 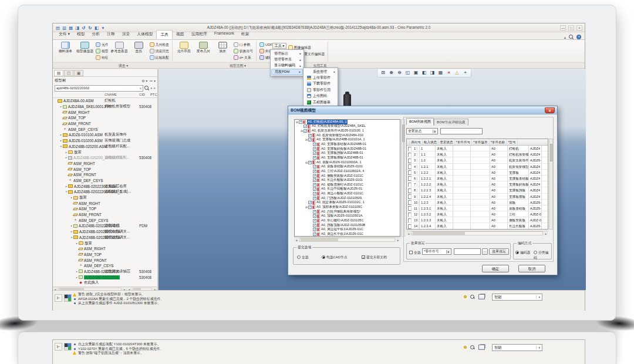 I want to click on tree-search-input, so click(x=97, y=88).